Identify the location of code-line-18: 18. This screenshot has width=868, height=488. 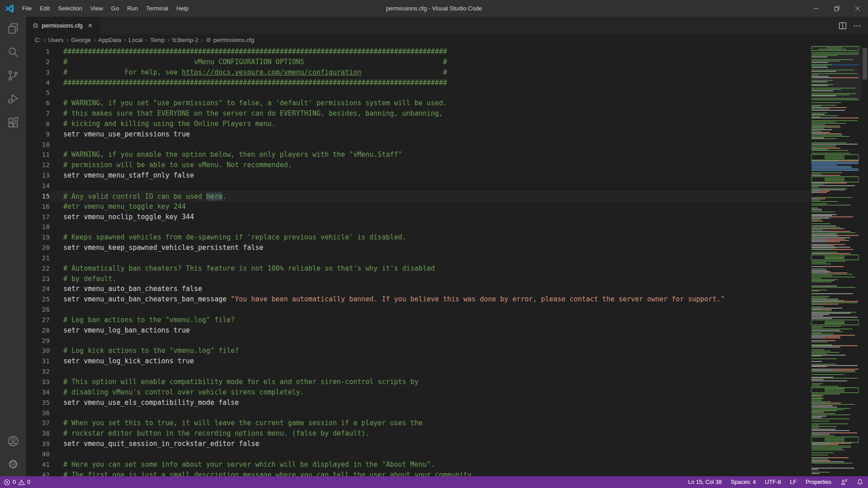
(419, 227).